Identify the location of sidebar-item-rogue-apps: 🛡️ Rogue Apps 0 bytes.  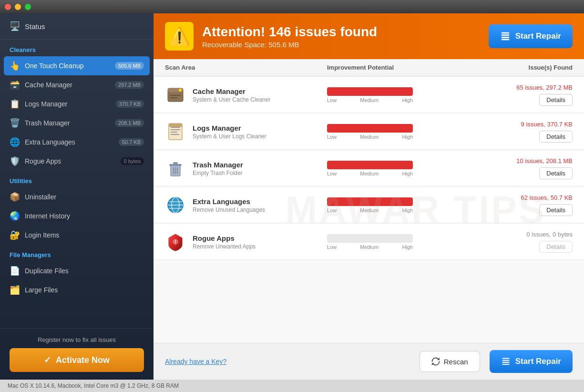
(77, 161).